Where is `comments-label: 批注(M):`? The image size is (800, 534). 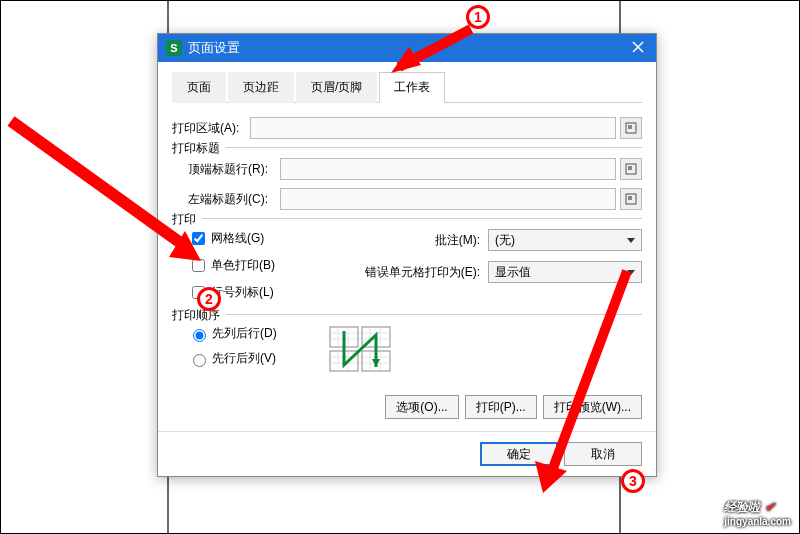
comments-label: 批注(M): is located at coordinates (423, 240).